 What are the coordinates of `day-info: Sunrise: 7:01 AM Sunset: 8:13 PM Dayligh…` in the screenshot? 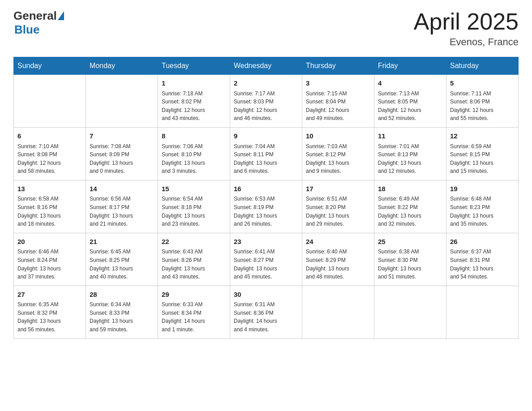 It's located at (410, 159).